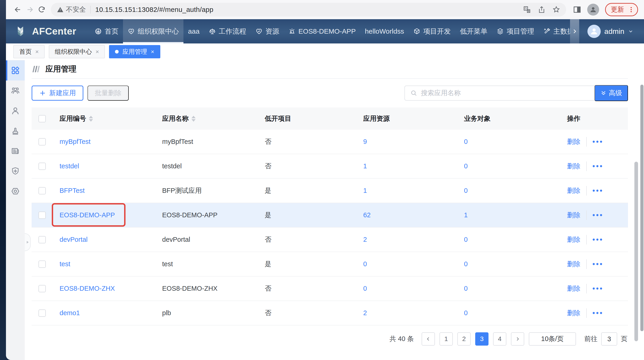 Image resolution: width=644 pixels, height=360 pixels. I want to click on sidebar-item-news-doc, so click(16, 151).